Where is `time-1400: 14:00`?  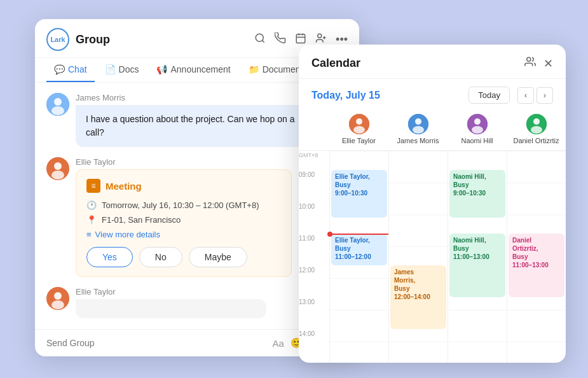 time-1400: 14:00 is located at coordinates (314, 345).